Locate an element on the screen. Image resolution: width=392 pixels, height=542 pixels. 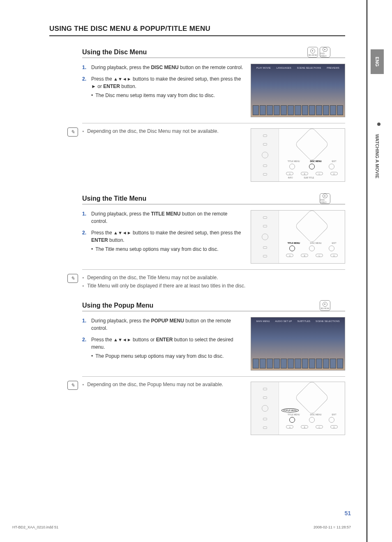
note-title-1: ▪Depending on the disc, the Title Menu m… is located at coordinates (214, 278).